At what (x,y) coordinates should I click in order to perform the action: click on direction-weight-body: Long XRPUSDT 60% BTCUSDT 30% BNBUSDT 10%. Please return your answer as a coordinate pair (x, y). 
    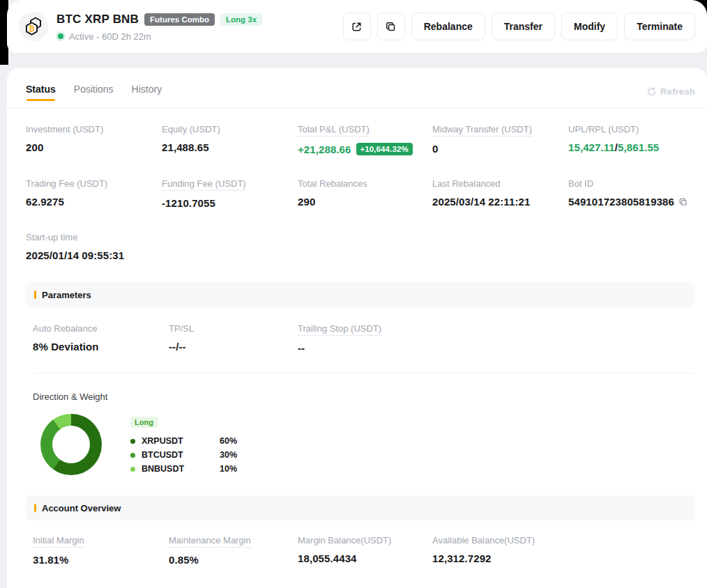
    Looking at the image, I should click on (360, 439).